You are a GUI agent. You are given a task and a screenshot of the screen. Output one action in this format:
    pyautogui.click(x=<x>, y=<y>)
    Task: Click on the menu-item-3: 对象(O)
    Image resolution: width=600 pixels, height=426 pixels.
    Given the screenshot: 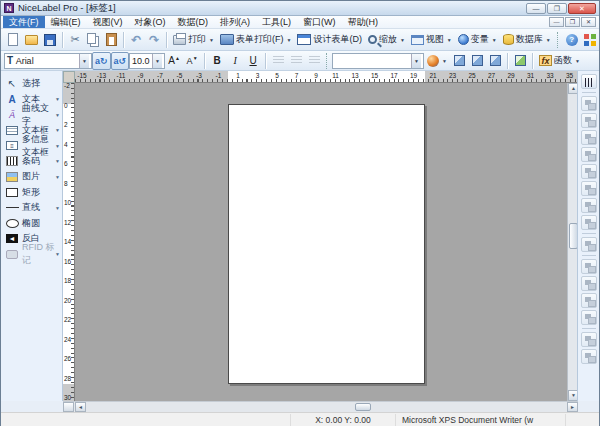 What is the action you would take?
    pyautogui.click(x=150, y=22)
    